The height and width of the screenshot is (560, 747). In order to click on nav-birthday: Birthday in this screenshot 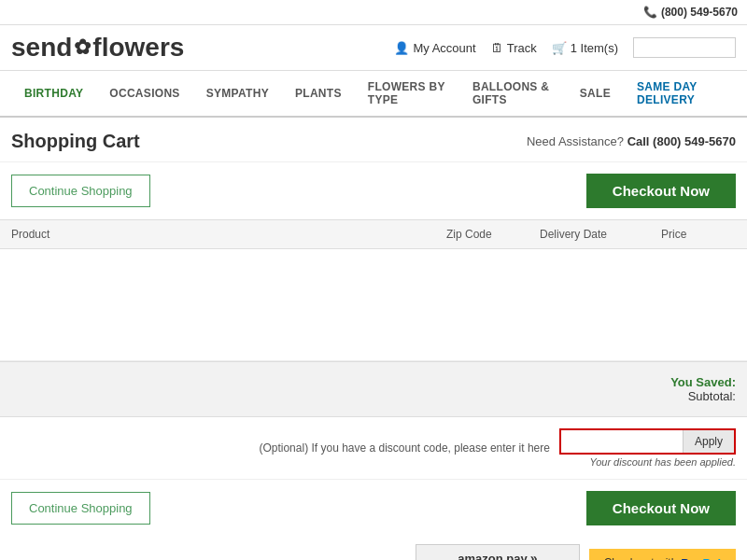, I will do `click(54, 93)`.